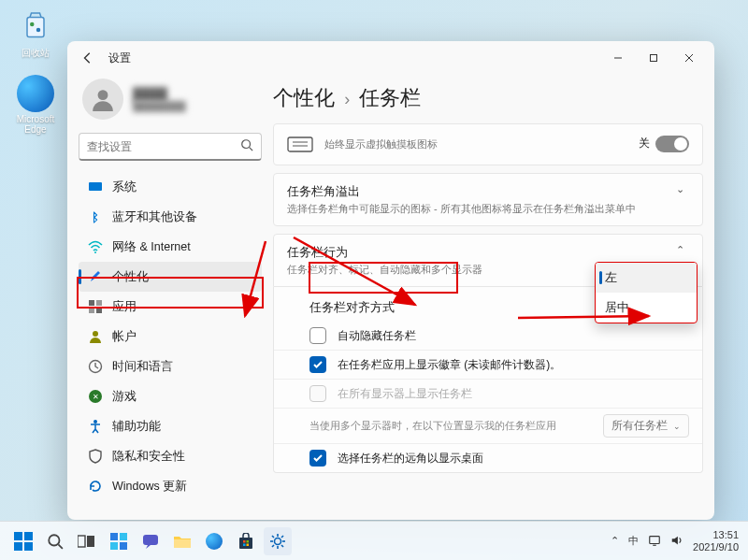 This screenshot has height=560, width=748. Describe the element at coordinates (170, 486) in the screenshot. I see `sidebar-item-windows-update: Windows 更新` at that location.